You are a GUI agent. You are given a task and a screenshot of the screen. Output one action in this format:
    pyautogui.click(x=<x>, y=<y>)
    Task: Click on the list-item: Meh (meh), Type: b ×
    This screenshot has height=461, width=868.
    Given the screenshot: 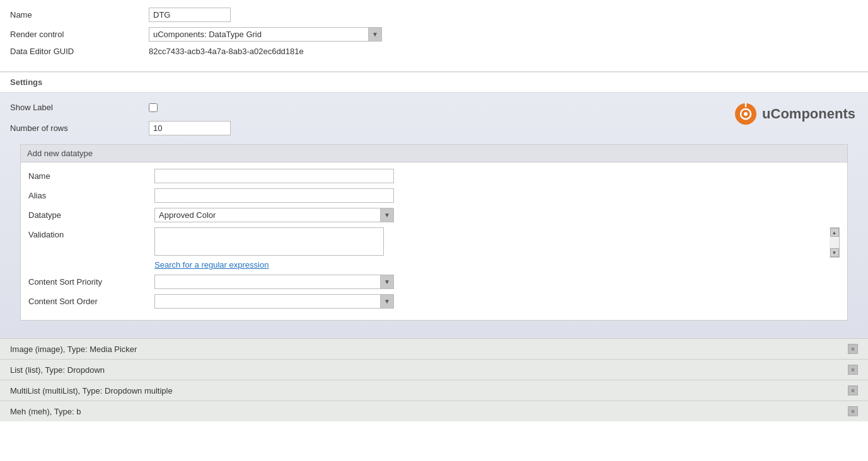 What is the action you would take?
    pyautogui.click(x=434, y=411)
    